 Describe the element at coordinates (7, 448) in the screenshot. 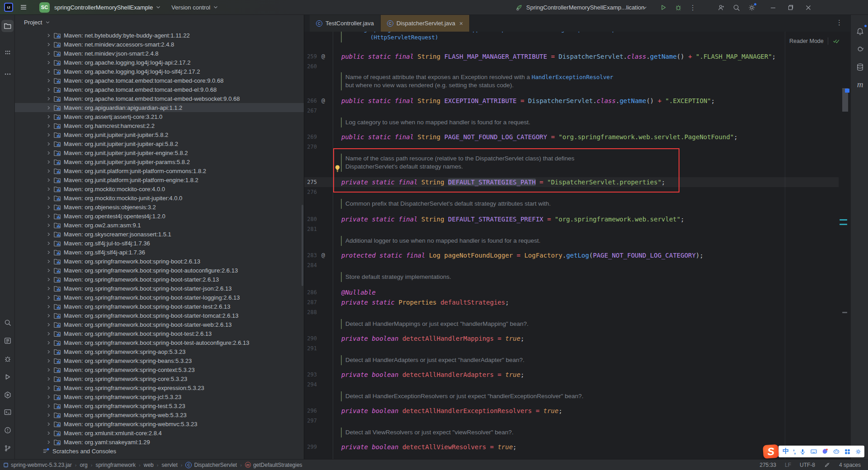

I see `git-branch-icon` at that location.